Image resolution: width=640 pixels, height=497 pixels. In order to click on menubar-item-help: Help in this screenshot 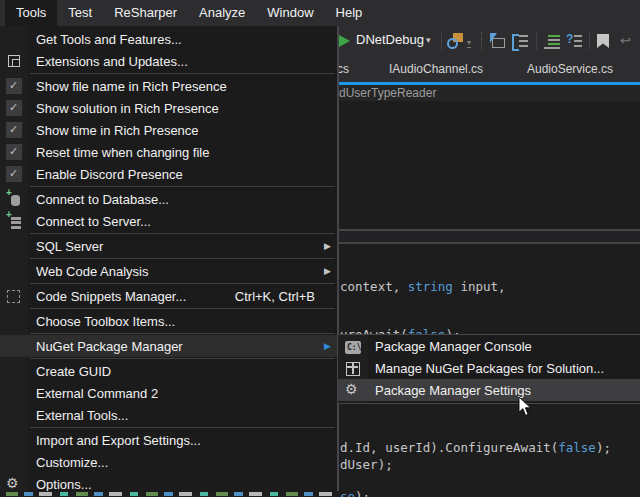, I will do `click(350, 13)`.